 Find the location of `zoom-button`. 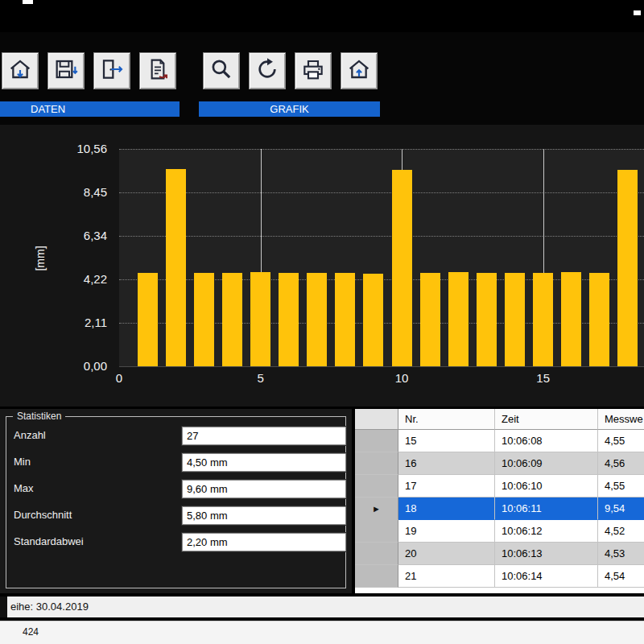

zoom-button is located at coordinates (221, 71).